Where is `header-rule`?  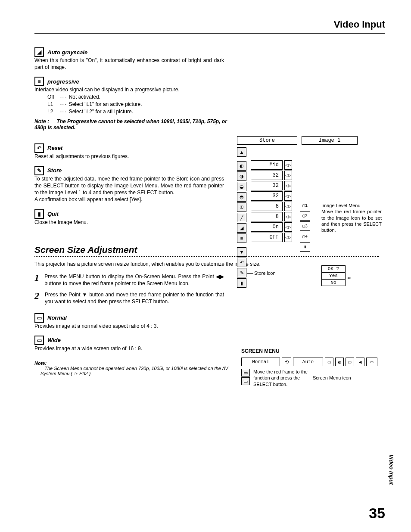
header-rule is located at coordinates (210, 33).